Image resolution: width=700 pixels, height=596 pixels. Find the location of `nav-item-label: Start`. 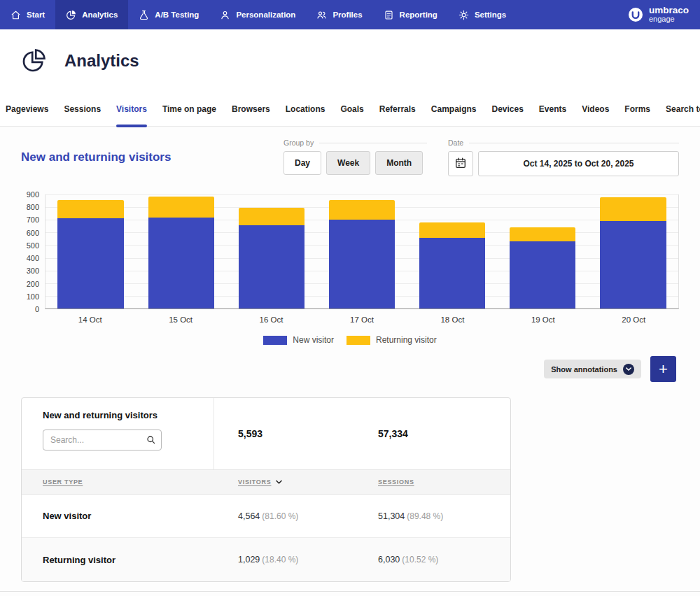

nav-item-label: Start is located at coordinates (36, 15).